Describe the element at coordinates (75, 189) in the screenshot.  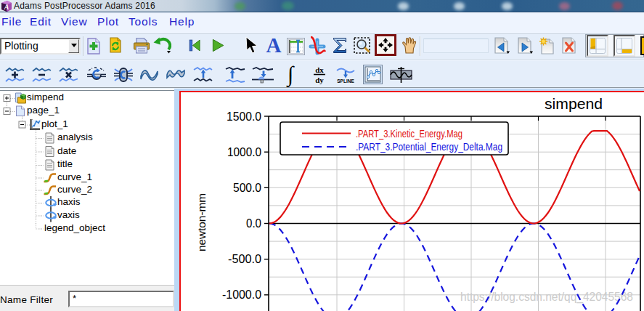
I see `svg-text: curve_2` at that location.